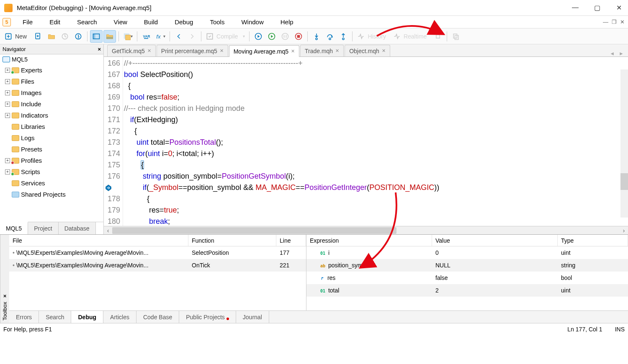 The image size is (628, 364). I want to click on code-line: string position_symbol=PositionGetSymbol…, so click(376, 177).